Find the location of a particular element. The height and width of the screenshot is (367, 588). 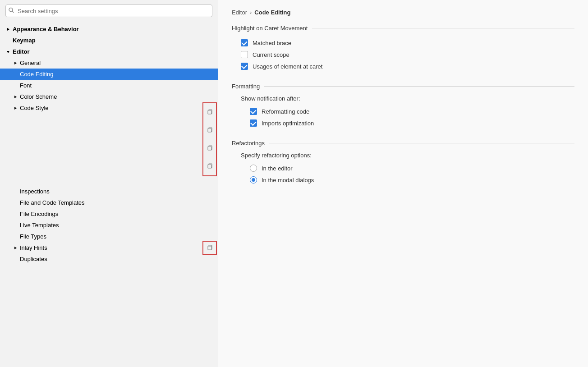

inlay-copy-icon is located at coordinates (210, 248).